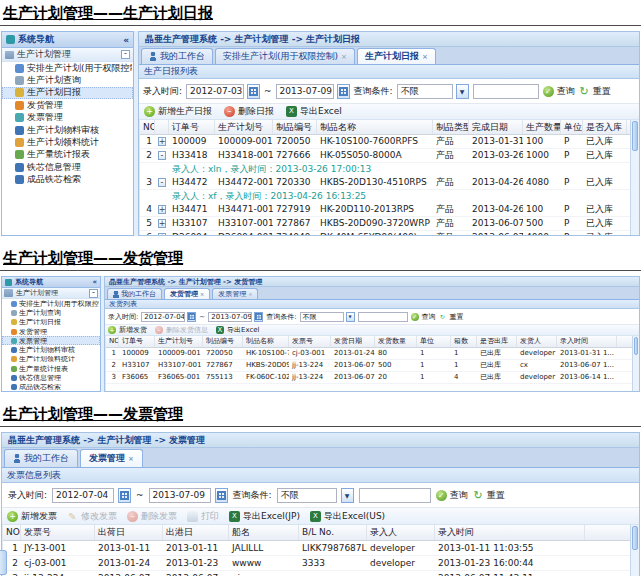 This screenshot has height=576, width=641. Describe the element at coordinates (497, 342) in the screenshot. I see `column-header: 是否出库` at that location.